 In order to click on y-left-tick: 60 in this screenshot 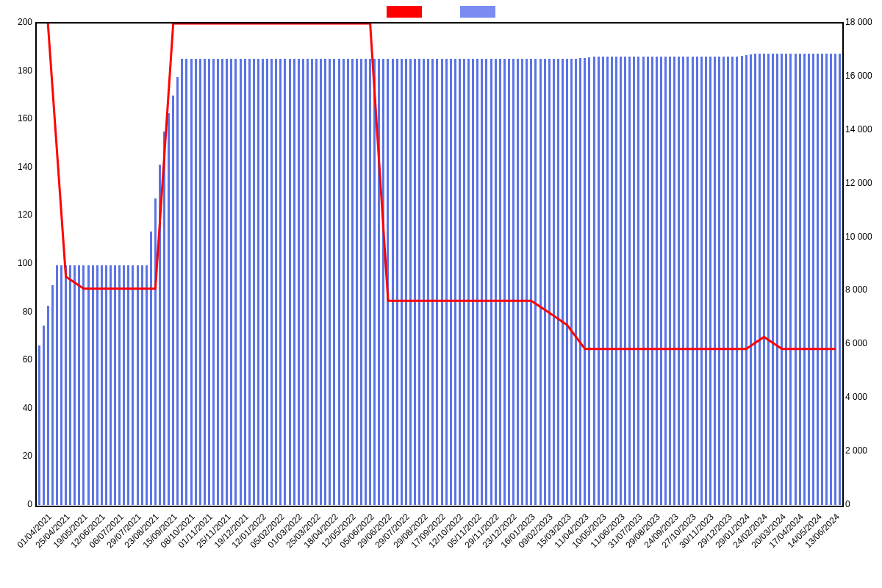, I will do `click(16, 359)`.